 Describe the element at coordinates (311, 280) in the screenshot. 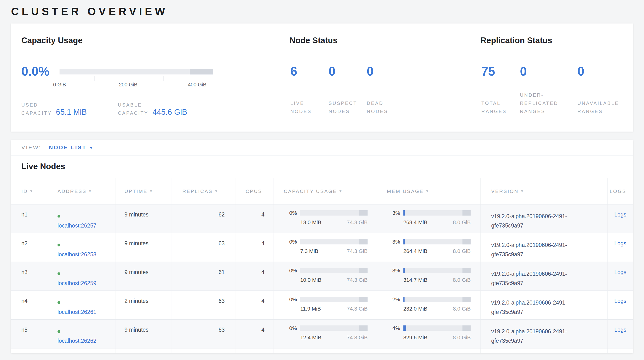

I see `capacity-used: 10.0 MiB` at that location.